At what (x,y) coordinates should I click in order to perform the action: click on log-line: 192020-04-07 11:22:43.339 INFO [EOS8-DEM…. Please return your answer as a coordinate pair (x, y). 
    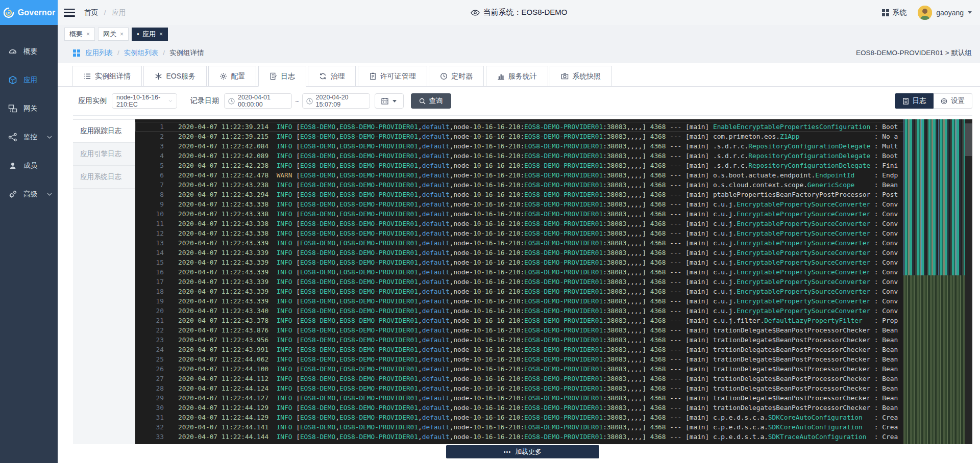
    Looking at the image, I should click on (554, 301).